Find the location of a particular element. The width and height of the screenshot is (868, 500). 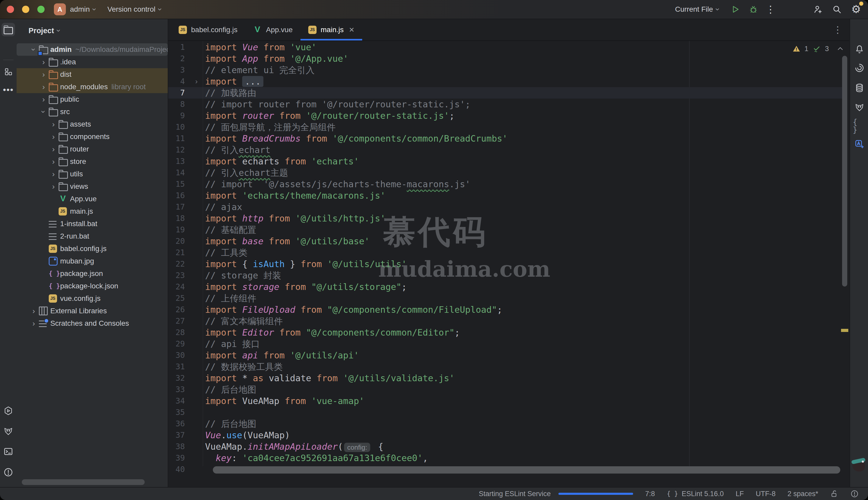

line-number: 29 is located at coordinates (185, 344).